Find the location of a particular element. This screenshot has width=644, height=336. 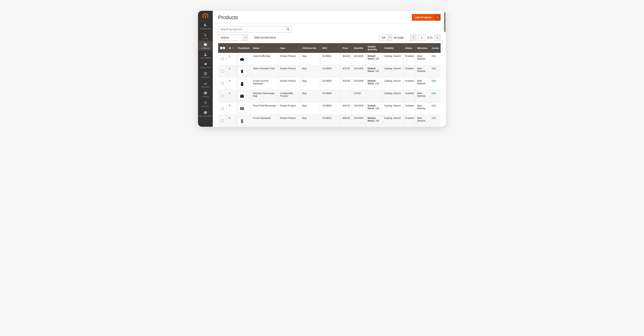

col-attribute-set: Attribute Set is located at coordinates (310, 48).